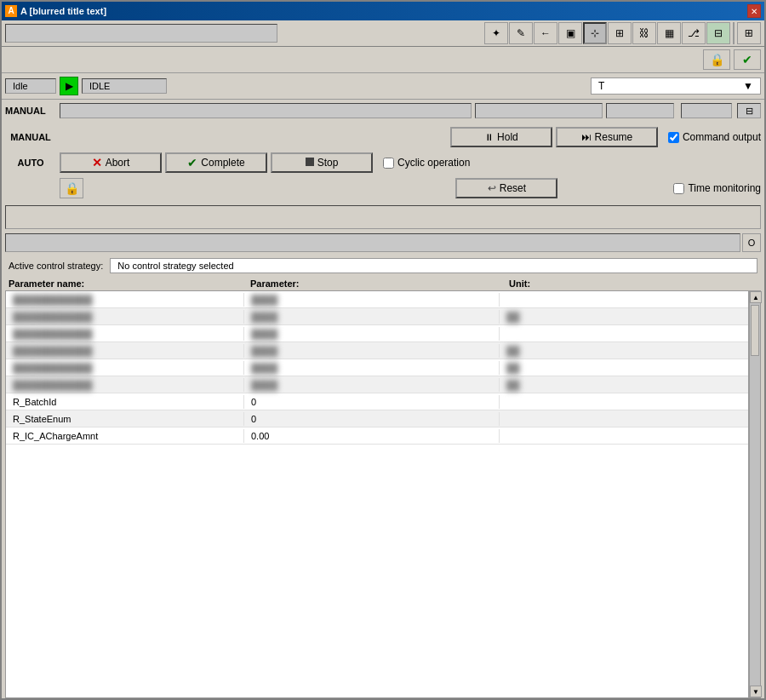  What do you see at coordinates (747, 60) in the screenshot?
I see `check-button: ✔` at bounding box center [747, 60].